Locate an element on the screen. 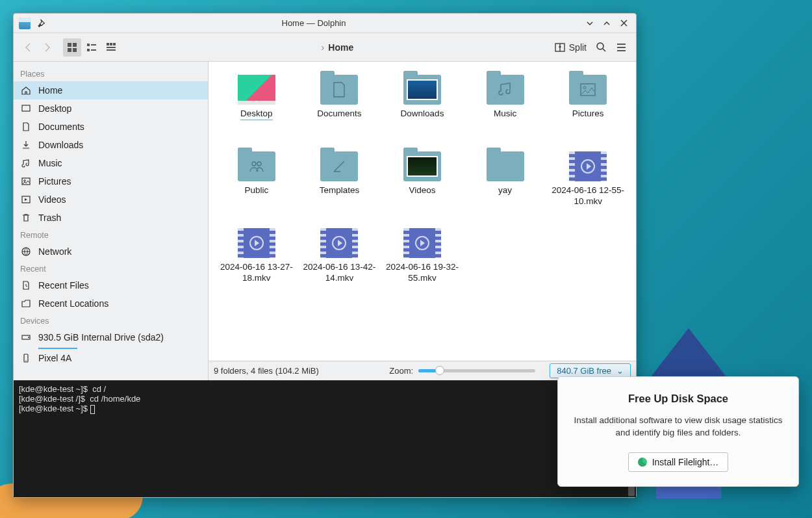 The width and height of the screenshot is (812, 518). sidebar-item-label: Recent Files is located at coordinates (64, 285).